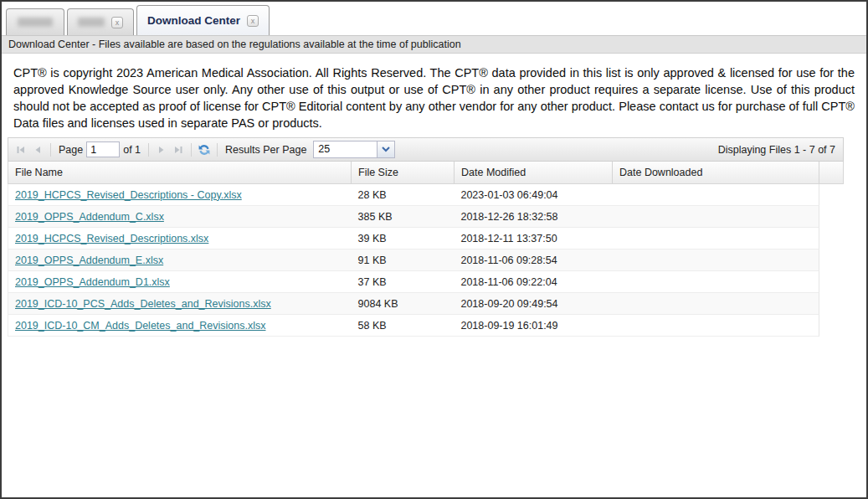 The width and height of the screenshot is (868, 499). What do you see at coordinates (413, 260) in the screenshot?
I see `table-row: 2019_OPPS_Addendum_E.xlsx 91 KB 2018-11-…` at bounding box center [413, 260].